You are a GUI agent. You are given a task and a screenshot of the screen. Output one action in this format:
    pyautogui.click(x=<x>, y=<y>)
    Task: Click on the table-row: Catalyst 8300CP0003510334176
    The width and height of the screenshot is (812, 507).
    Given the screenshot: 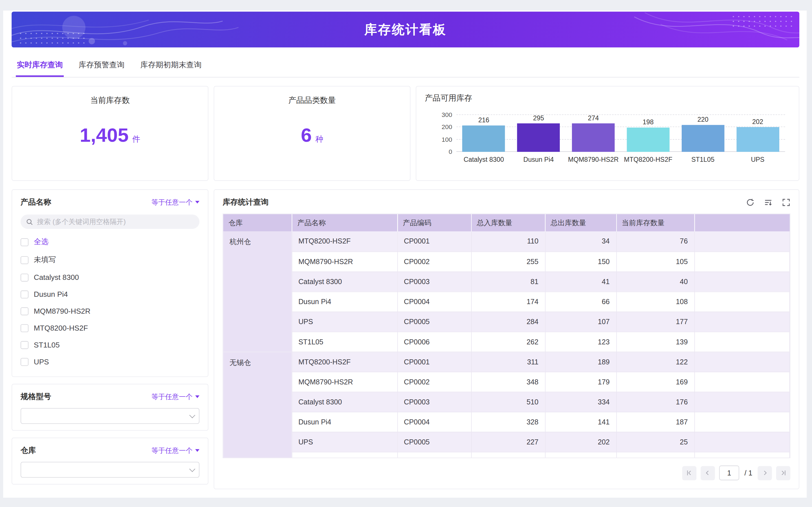 What is the action you would take?
    pyautogui.click(x=506, y=402)
    